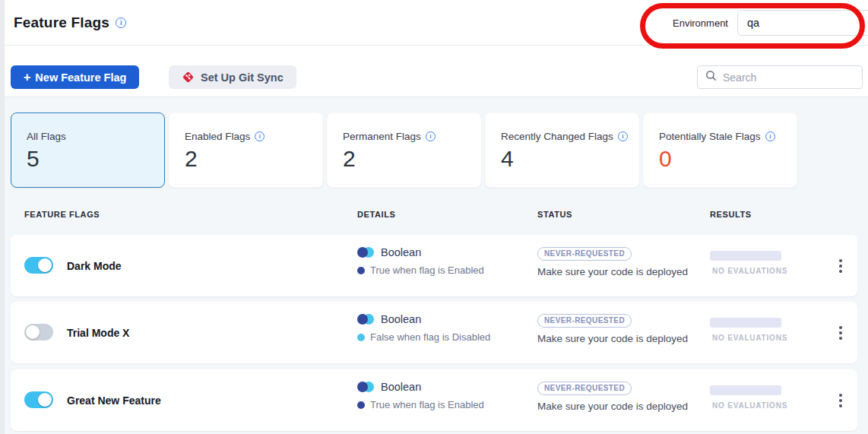 This screenshot has height=434, width=868. I want to click on stat-value: 5, so click(96, 158).